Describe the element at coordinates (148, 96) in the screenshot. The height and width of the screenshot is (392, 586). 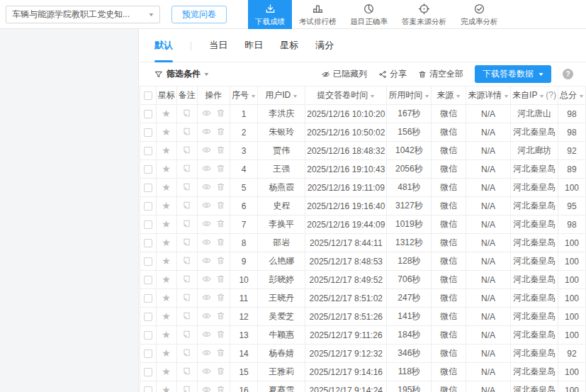
I see `select-all-checkbox` at that location.